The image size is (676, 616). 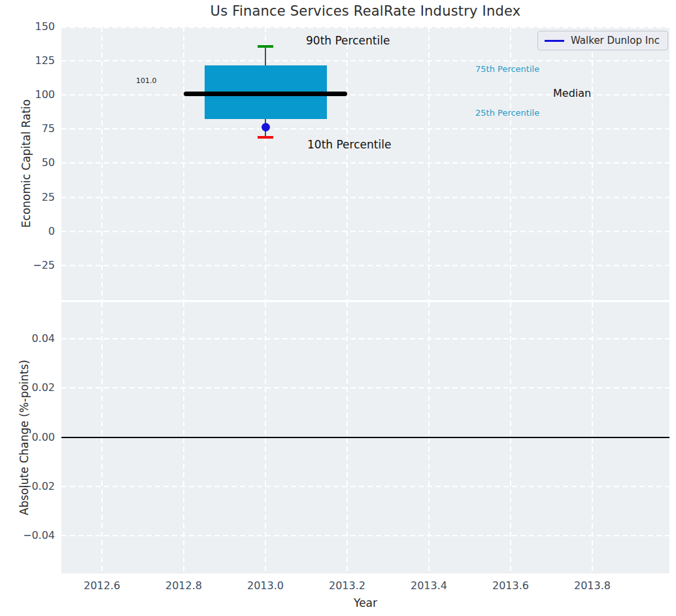 I want to click on annotation-25th-percentile: 25th Percentile, so click(x=507, y=112).